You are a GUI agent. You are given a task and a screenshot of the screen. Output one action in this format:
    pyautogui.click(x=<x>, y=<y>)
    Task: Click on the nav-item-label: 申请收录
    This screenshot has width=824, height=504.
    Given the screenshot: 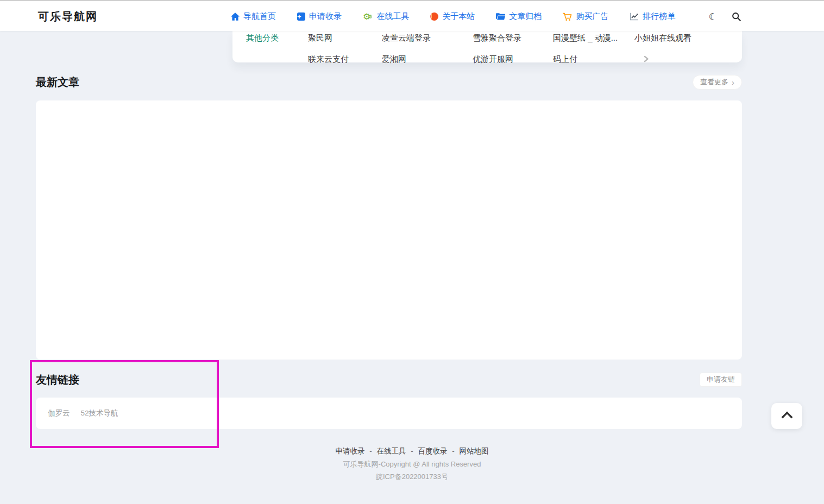 What is the action you would take?
    pyautogui.click(x=325, y=16)
    